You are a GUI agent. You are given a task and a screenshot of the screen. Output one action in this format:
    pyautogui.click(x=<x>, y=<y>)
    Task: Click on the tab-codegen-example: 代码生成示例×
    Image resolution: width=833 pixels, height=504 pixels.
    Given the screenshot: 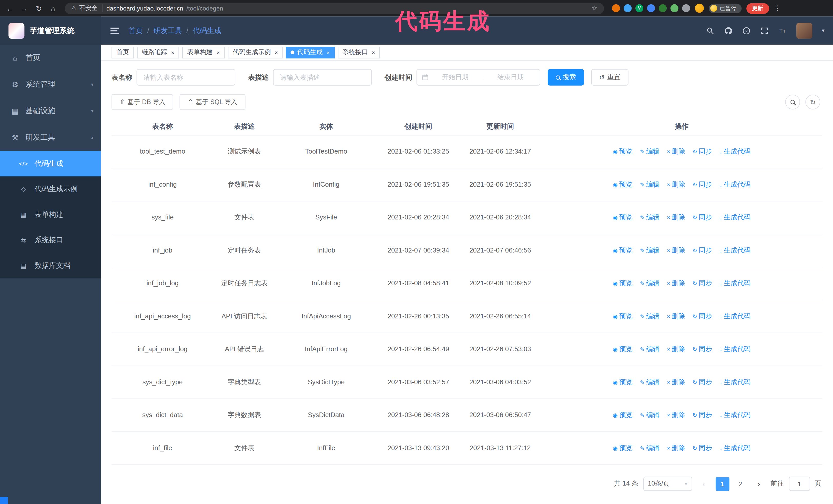 What is the action you would take?
    pyautogui.click(x=255, y=52)
    